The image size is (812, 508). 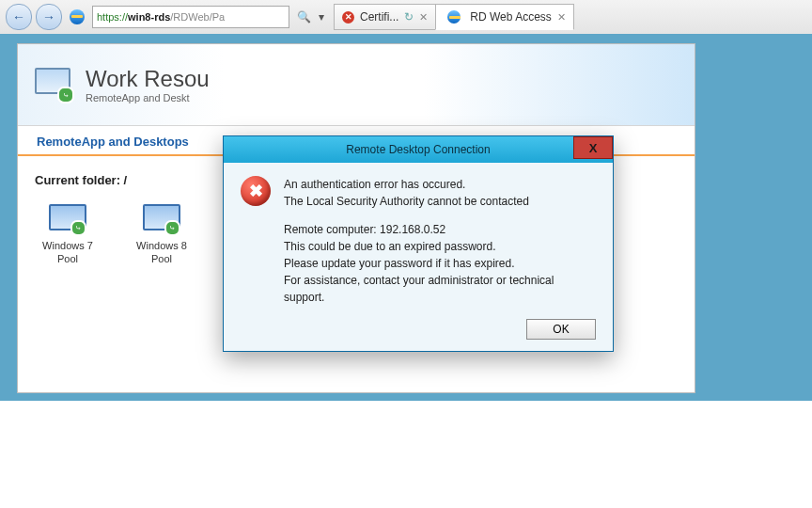 What do you see at coordinates (440, 263) in the screenshot?
I see `error-line: Please update your password if it has ex…` at bounding box center [440, 263].